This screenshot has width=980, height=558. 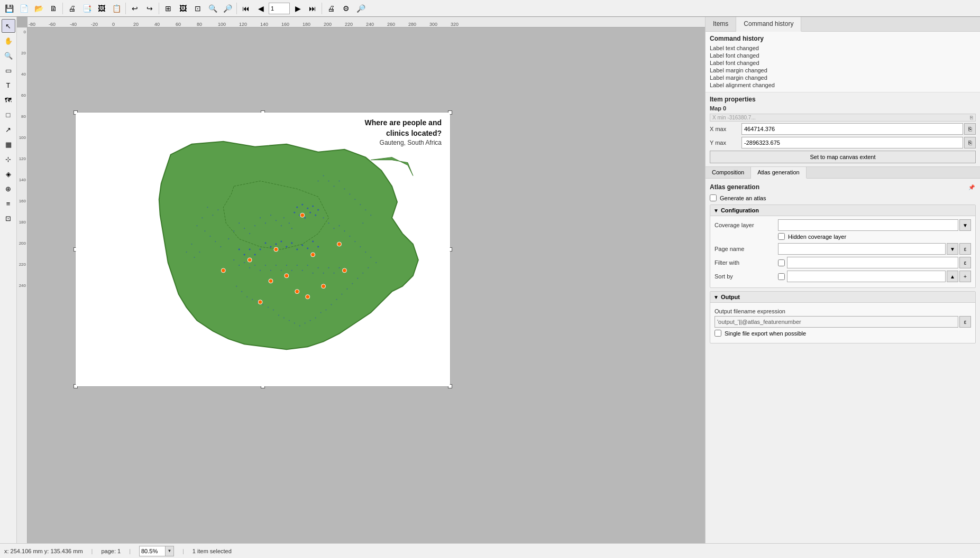 What do you see at coordinates (843, 55) in the screenshot?
I see `cmd-item-1: Label font changed` at bounding box center [843, 55].